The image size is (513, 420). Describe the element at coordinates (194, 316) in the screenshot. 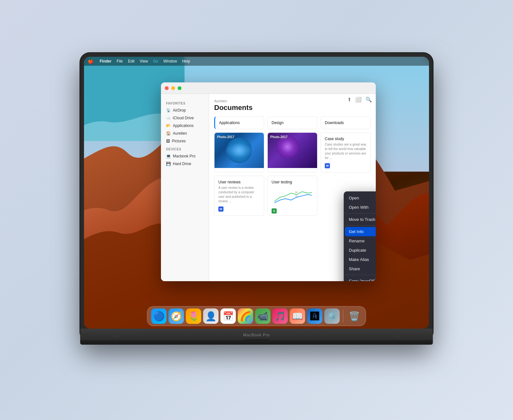

I see `dock-photos-app: 🌷` at that location.